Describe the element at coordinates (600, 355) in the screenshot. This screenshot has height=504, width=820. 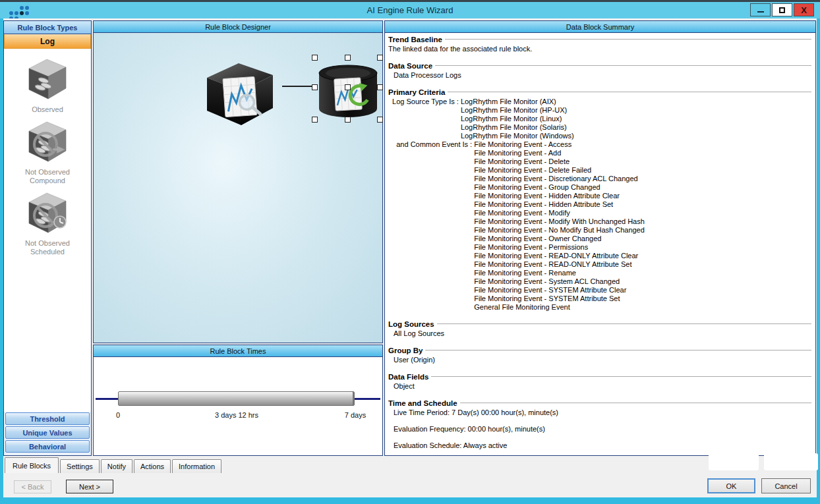
I see `summary-section: Group ByUser (Origin)` at that location.